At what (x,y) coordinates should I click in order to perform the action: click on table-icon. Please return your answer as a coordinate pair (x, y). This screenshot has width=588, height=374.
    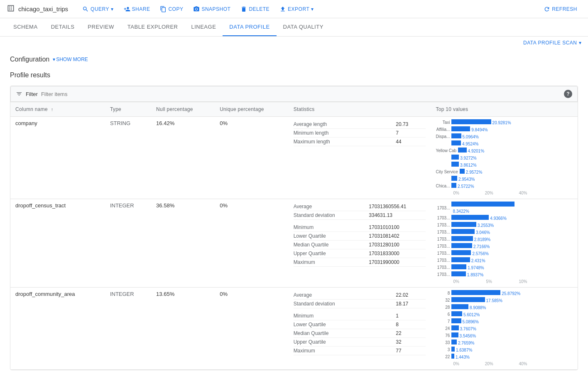
    Looking at the image, I should click on (11, 9).